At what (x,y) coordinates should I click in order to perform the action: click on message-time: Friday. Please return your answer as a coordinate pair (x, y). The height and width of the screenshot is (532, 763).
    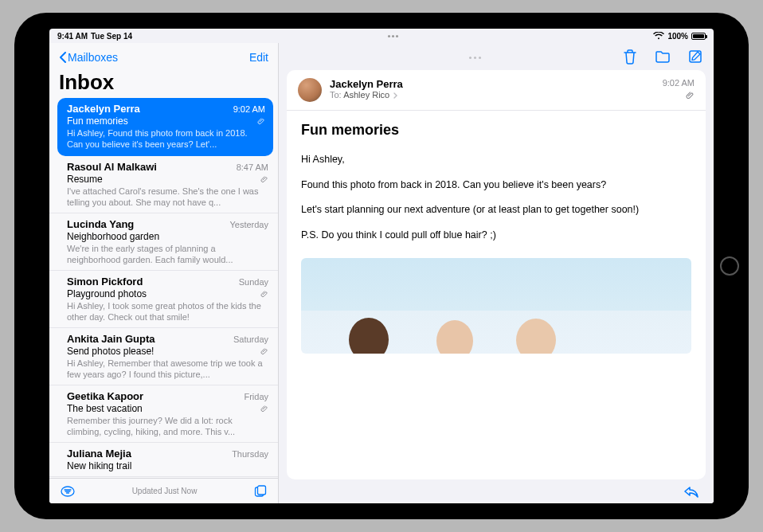
    Looking at the image, I should click on (256, 397).